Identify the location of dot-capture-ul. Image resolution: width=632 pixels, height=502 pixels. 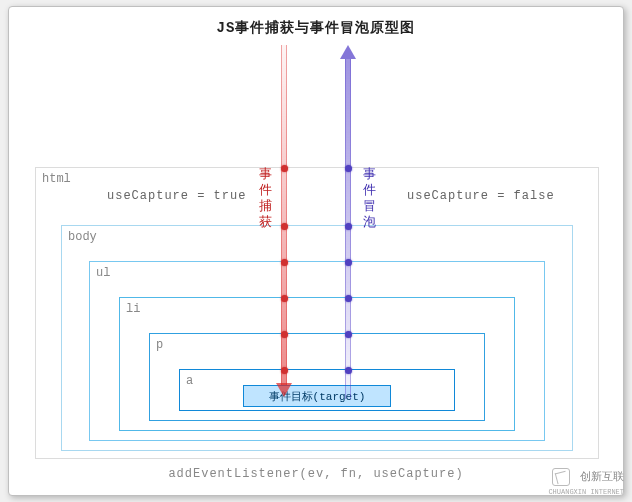
(284, 262).